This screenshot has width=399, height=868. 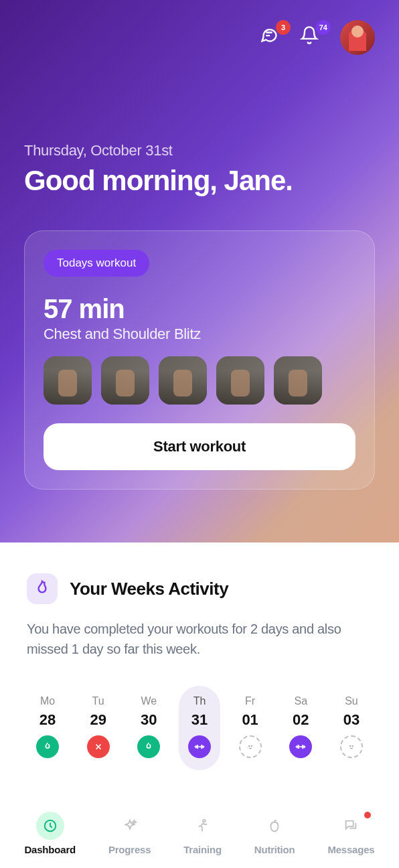 What do you see at coordinates (351, 849) in the screenshot?
I see `tab-label: Messages` at bounding box center [351, 849].